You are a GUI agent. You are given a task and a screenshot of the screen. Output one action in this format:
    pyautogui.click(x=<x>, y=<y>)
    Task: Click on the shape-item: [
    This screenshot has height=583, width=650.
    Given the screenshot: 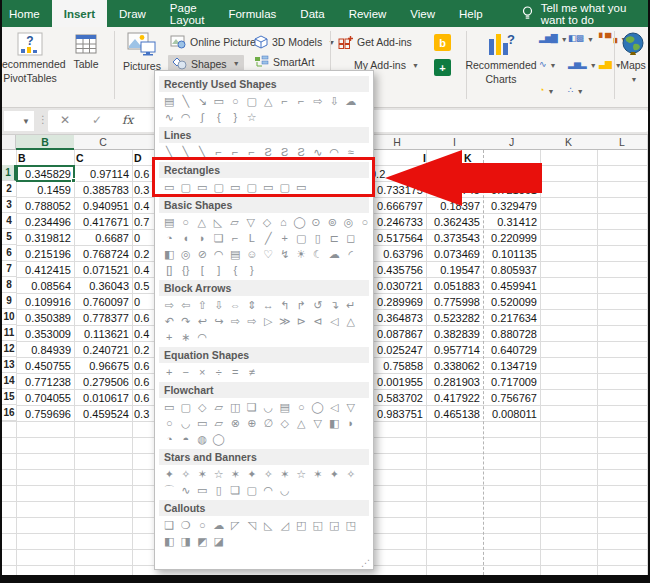 What is the action you would take?
    pyautogui.click(x=202, y=270)
    